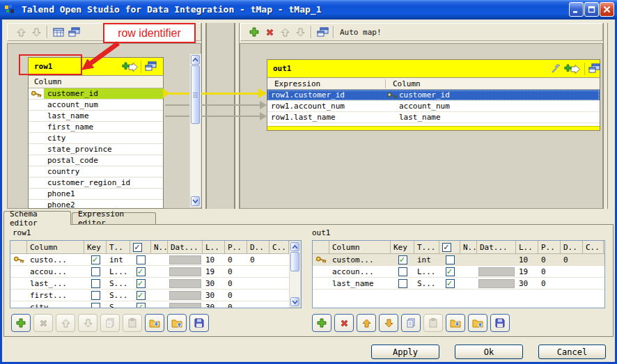 The height and width of the screenshot is (364, 617). Describe the element at coordinates (103, 104) in the screenshot. I see `input-column-name: account_num` at that location.